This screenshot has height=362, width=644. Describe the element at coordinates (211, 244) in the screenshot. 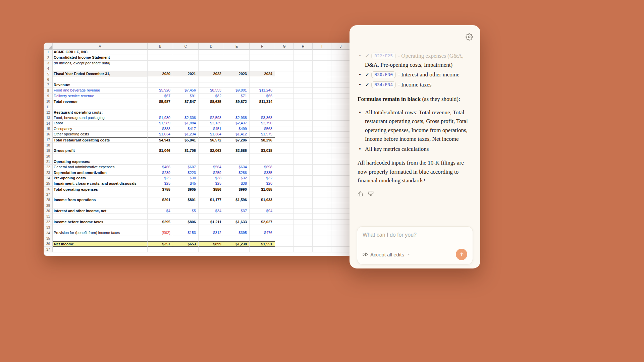

I see `cell-D36: $899` at that location.